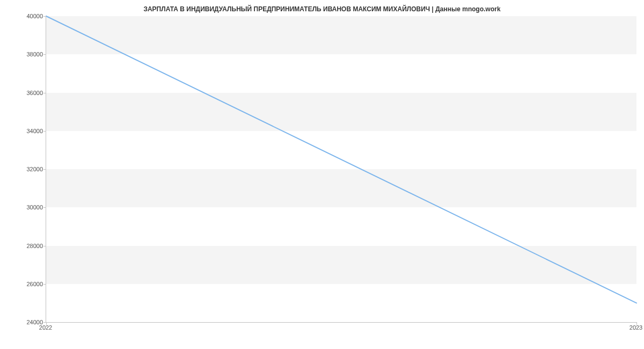 This screenshot has width=644, height=349. I want to click on y-tick-label: 32000, so click(24, 169).